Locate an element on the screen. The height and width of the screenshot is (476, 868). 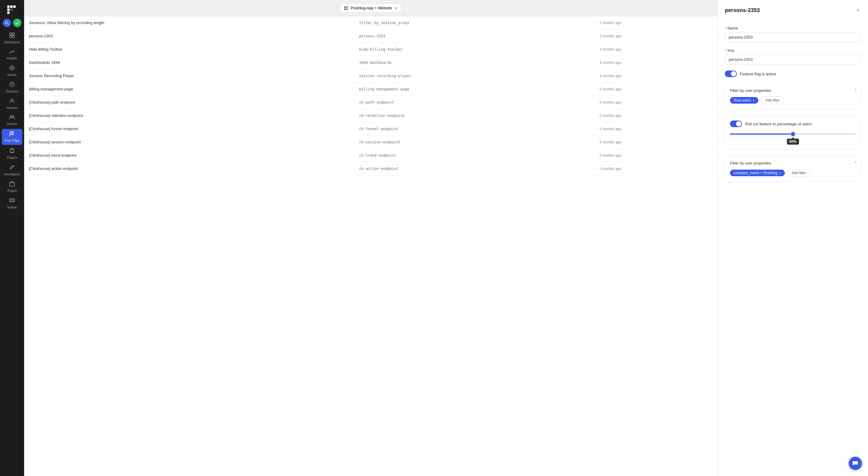
sidebar-item-toolbar: Toolbar is located at coordinates (12, 203).